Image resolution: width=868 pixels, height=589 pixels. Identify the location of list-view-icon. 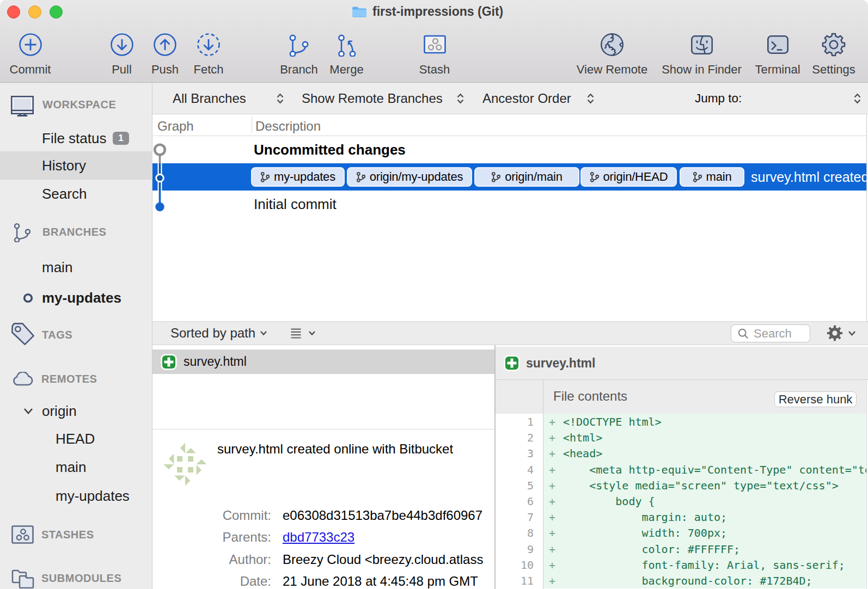
(296, 333).